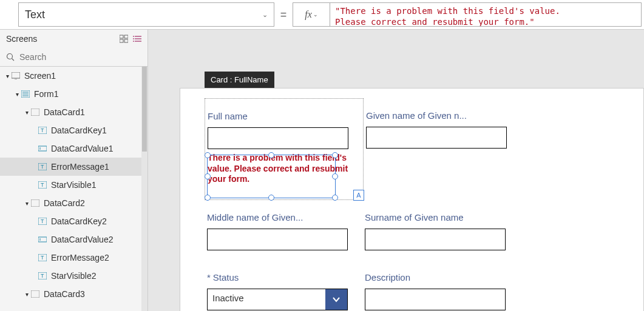  What do you see at coordinates (435, 239) in the screenshot?
I see `input-surname` at bounding box center [435, 239].